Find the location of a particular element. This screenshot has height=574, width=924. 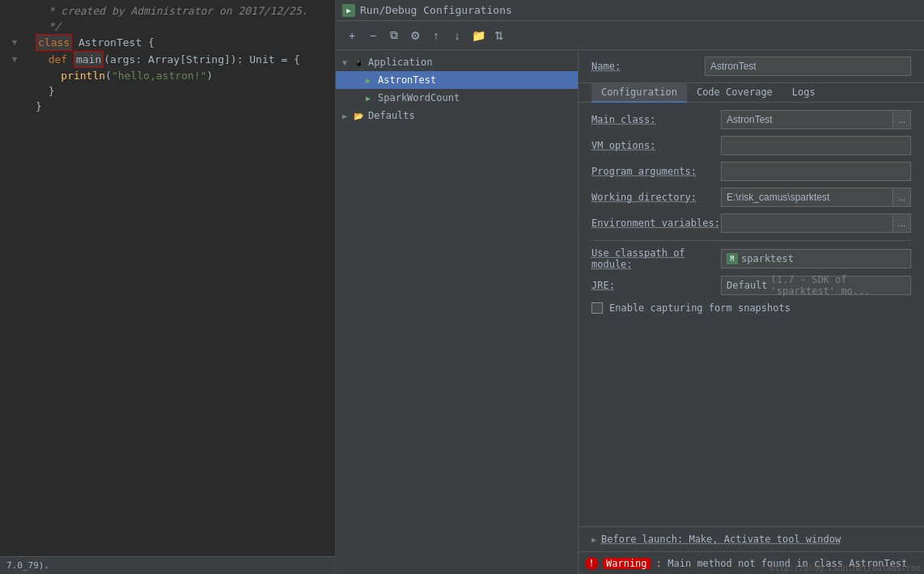

config-tabs: Configuration Code Coverage Logs is located at coordinates (751, 93).